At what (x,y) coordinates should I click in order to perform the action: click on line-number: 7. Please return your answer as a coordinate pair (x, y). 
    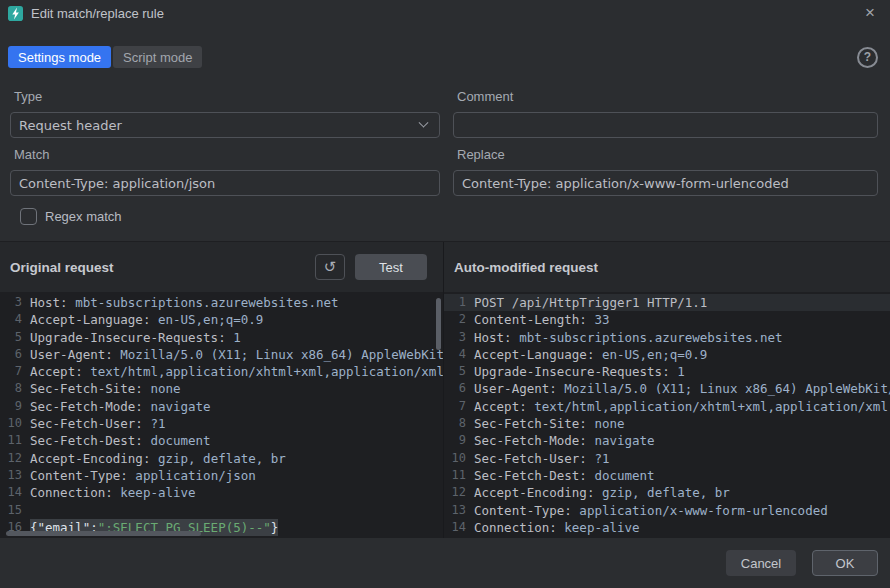
    Looking at the image, I should click on (455, 406).